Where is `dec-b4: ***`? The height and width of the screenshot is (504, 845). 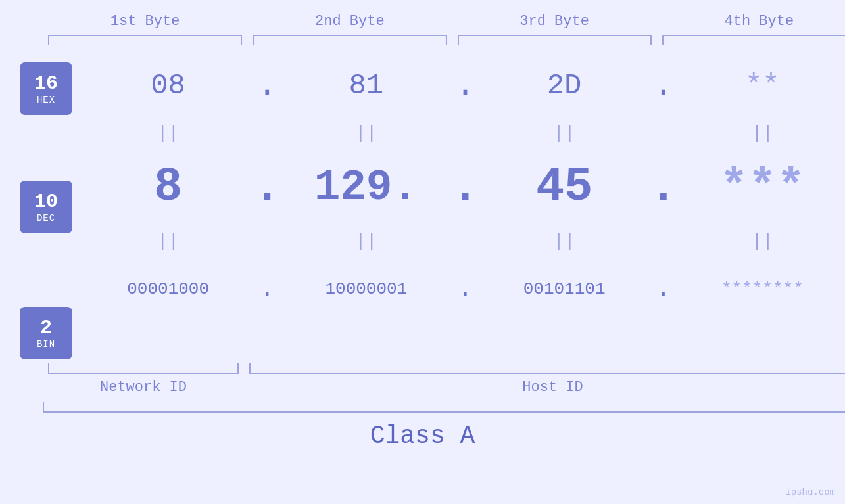
dec-b4: *** is located at coordinates (763, 187).